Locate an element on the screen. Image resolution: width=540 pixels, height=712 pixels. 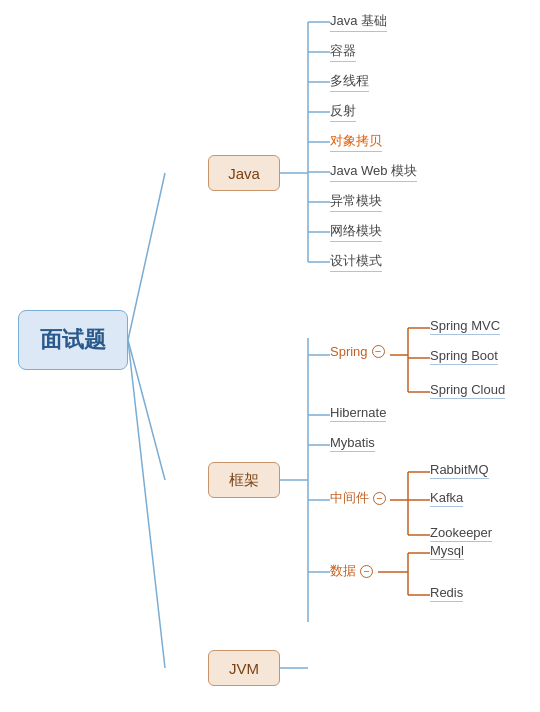
spring-mvc: Spring MVC is located at coordinates (465, 326).